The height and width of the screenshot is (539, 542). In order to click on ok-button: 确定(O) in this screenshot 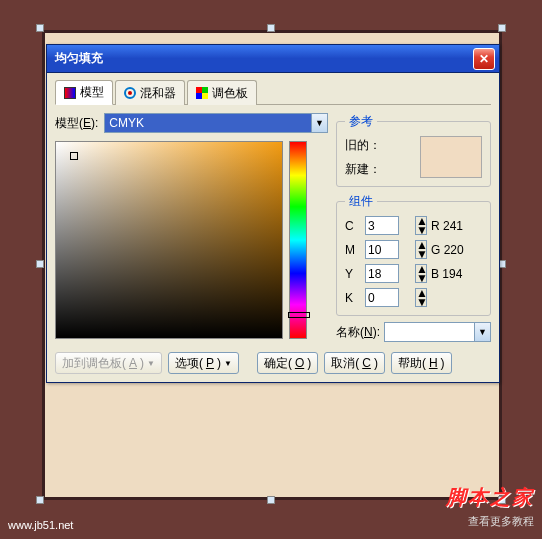, I will do `click(288, 363)`.